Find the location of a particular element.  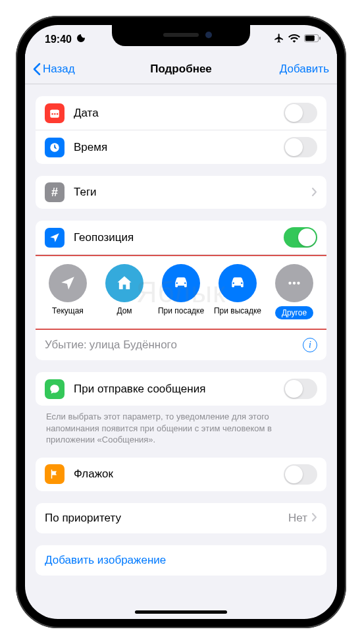

calendar-icon is located at coordinates (55, 113).